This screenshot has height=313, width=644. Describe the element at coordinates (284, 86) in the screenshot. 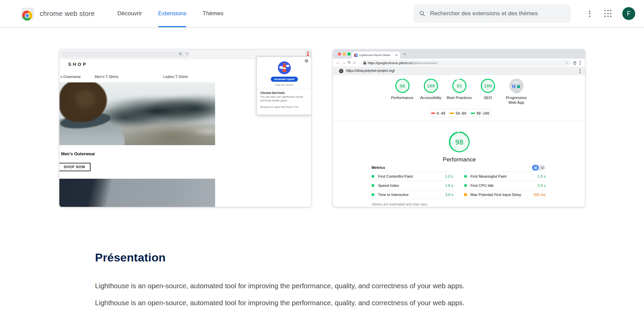

I see `lighthouse-extension-popup: ⚙ Generate report Uses the PSI API Chrom…` at that location.